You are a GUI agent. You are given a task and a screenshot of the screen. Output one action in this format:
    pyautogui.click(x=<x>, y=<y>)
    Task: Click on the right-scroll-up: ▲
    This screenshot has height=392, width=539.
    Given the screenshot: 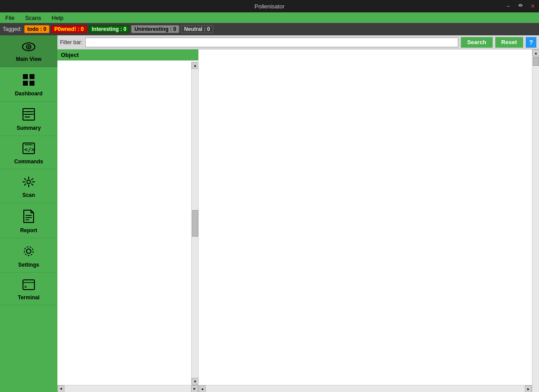 What is the action you would take?
    pyautogui.click(x=536, y=53)
    